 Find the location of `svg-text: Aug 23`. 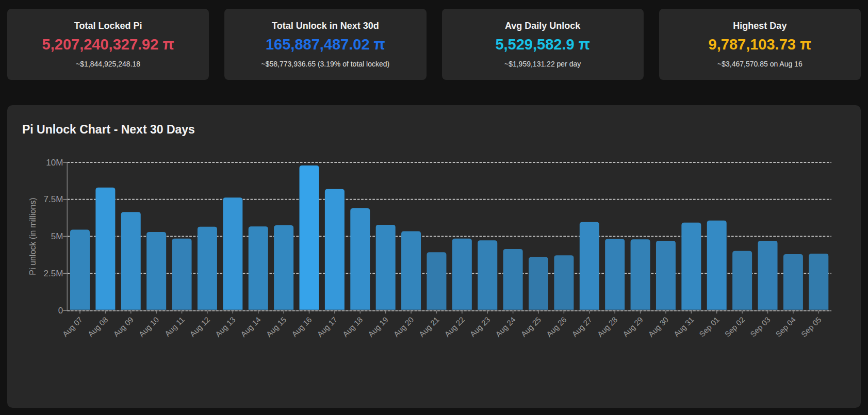

svg-text: Aug 23 is located at coordinates (480, 327).